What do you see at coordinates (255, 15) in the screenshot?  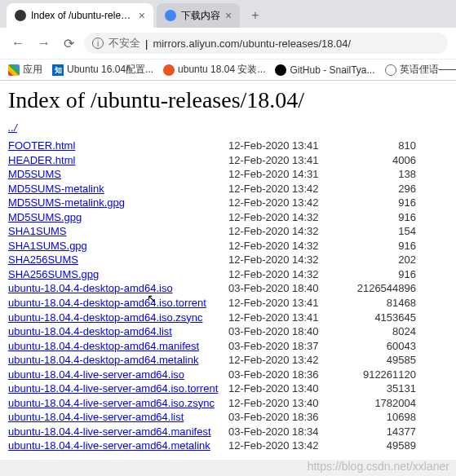 I see `new-tab-button: +` at bounding box center [255, 15].